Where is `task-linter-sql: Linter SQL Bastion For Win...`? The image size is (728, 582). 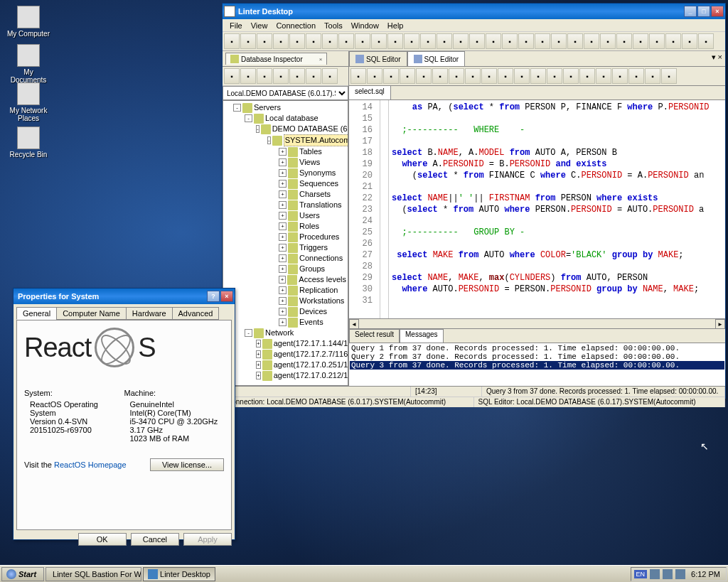
task-linter-sql: Linter SQL Bastion For Win... is located at coordinates (94, 574).